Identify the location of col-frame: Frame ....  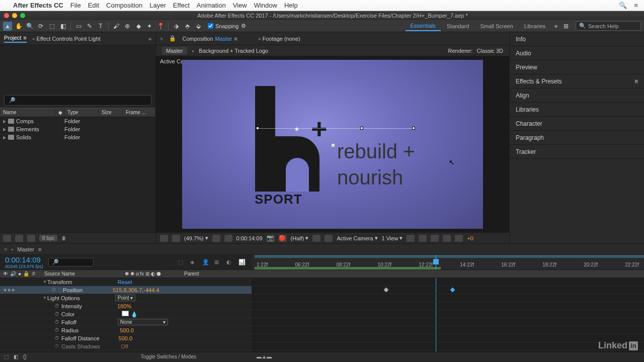
(139, 113).